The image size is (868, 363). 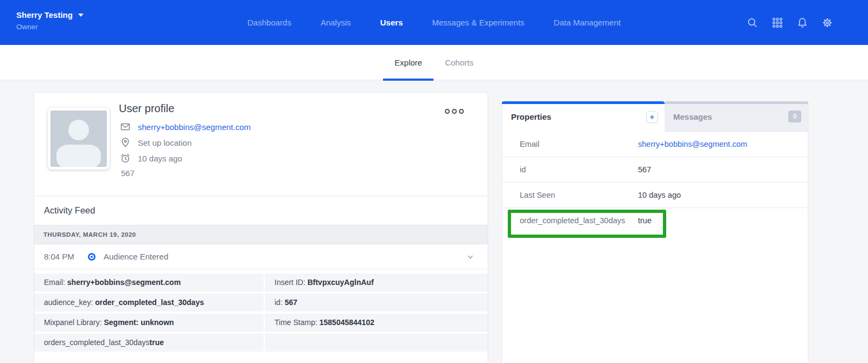 What do you see at coordinates (752, 23) in the screenshot?
I see `search-icon` at bounding box center [752, 23].